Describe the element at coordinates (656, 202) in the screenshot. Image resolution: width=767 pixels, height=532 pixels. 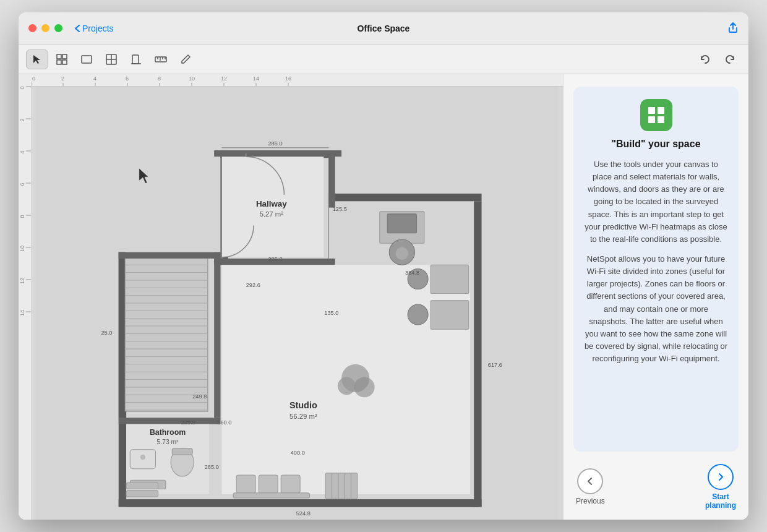
I see `card-paragraph-1: Use the tools under your canvas to place…` at that location.